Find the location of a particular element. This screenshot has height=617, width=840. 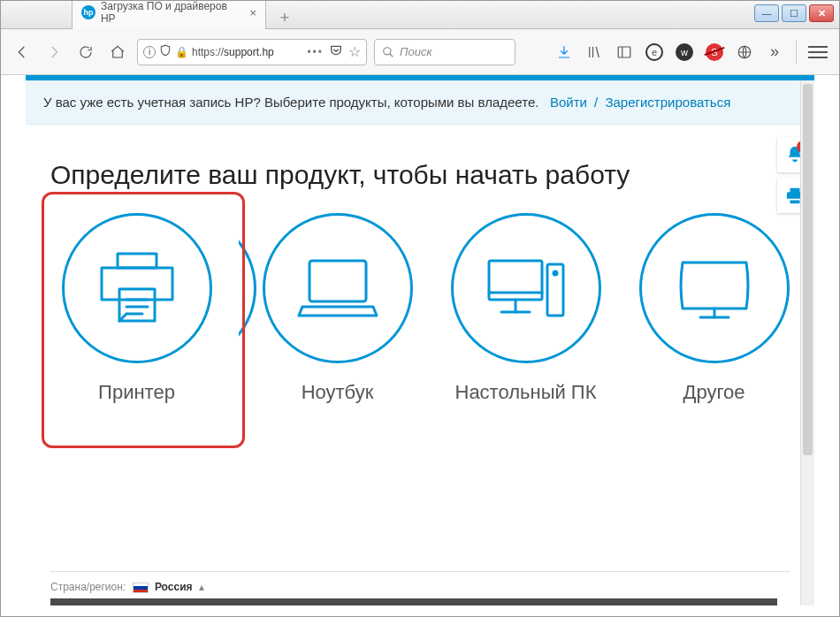

search-box: Поиск is located at coordinates (445, 52).